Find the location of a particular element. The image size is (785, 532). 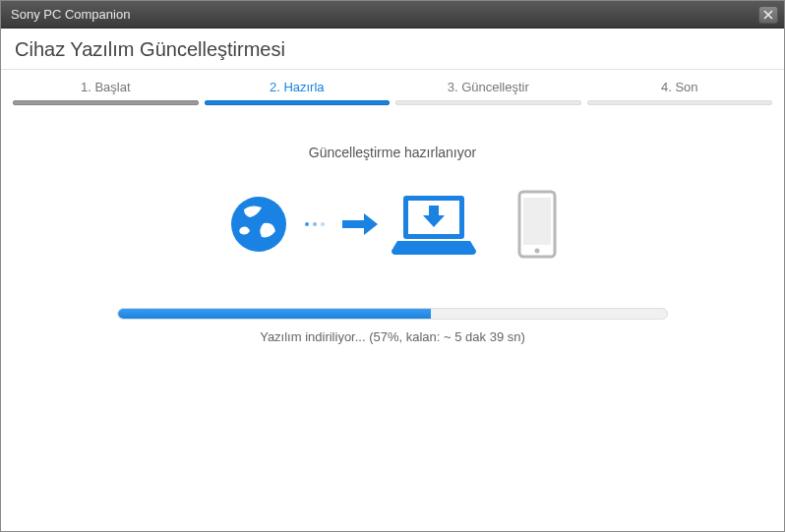

close-button is located at coordinates (768, 15).